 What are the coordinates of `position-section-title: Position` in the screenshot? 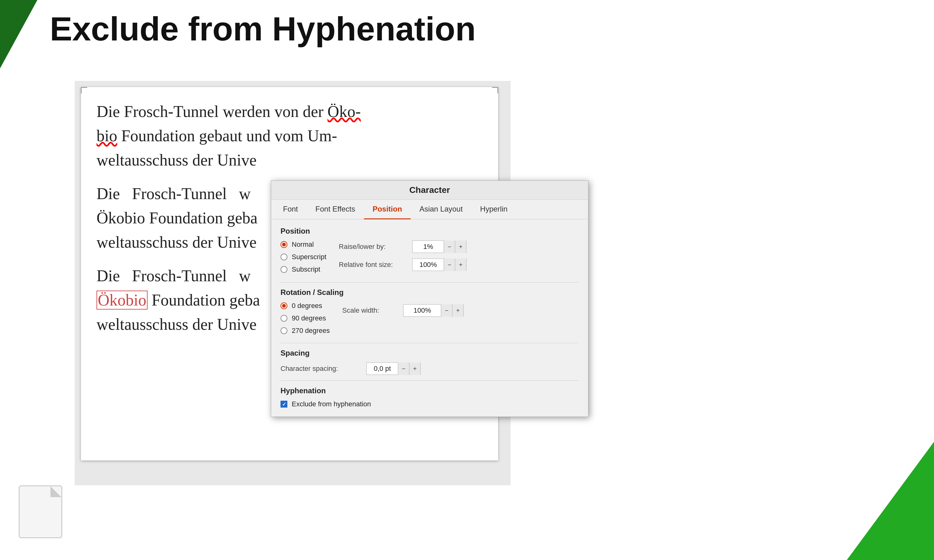 It's located at (430, 231).